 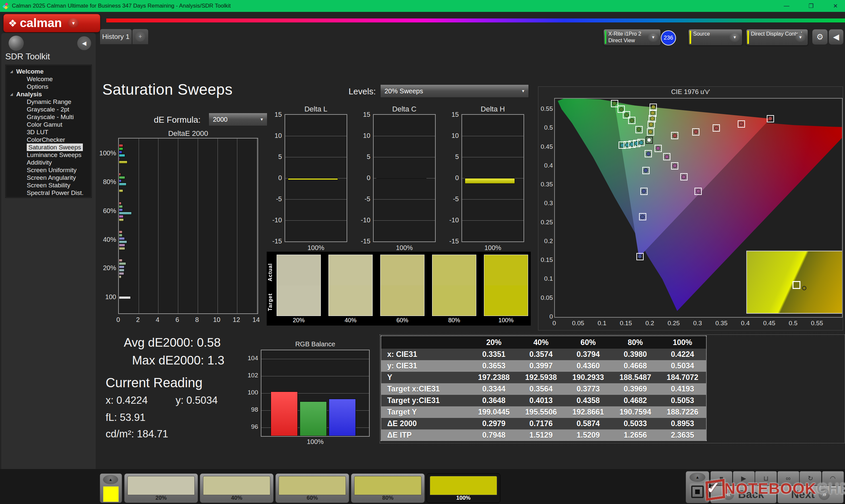 What do you see at coordinates (125, 213) in the screenshot?
I see `deltae-bar-60%-cyan` at bounding box center [125, 213].